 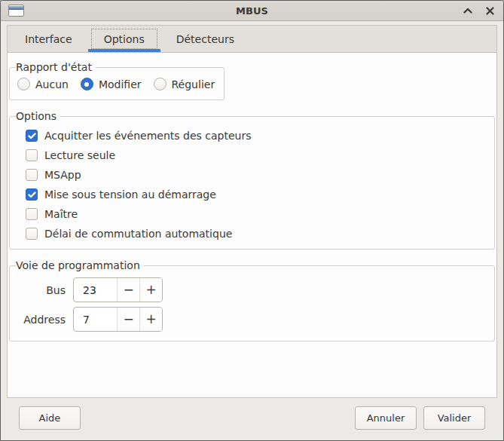 I want to click on bus-value-input: 23, so click(x=95, y=289).